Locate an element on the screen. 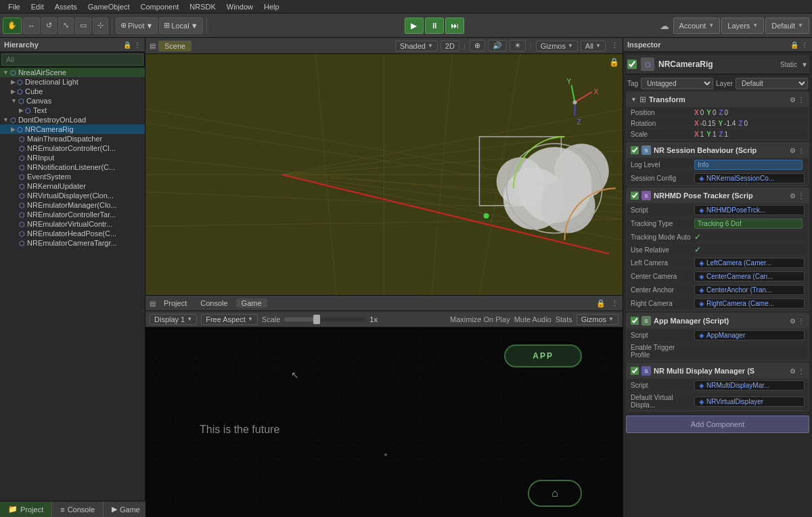 Image resolution: width=812 pixels, height=517 pixels. hierarchy-item-nrealairscene: ▼⬡NrealAirScene is located at coordinates (72, 72).